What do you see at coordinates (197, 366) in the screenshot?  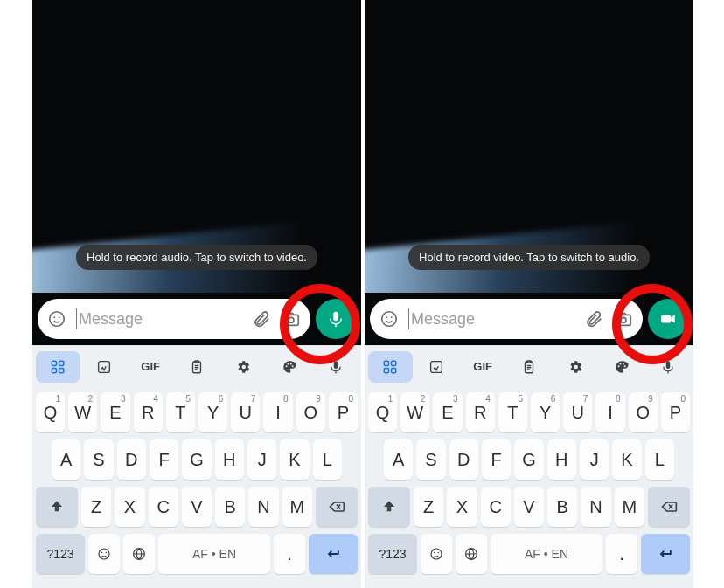 I see `keyboard-toolbar: GIF` at bounding box center [197, 366].